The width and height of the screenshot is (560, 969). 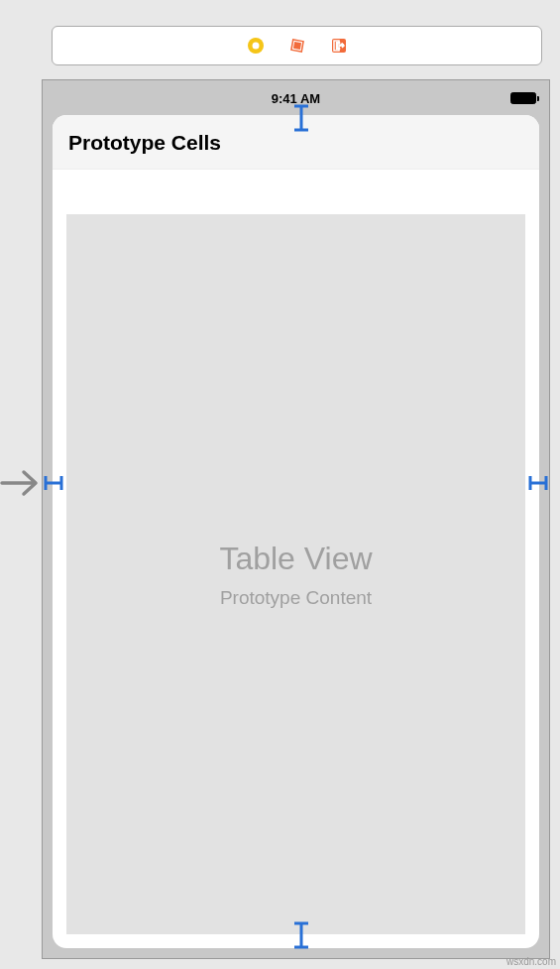 What do you see at coordinates (297, 46) in the screenshot?
I see `scene-toolbar` at bounding box center [297, 46].